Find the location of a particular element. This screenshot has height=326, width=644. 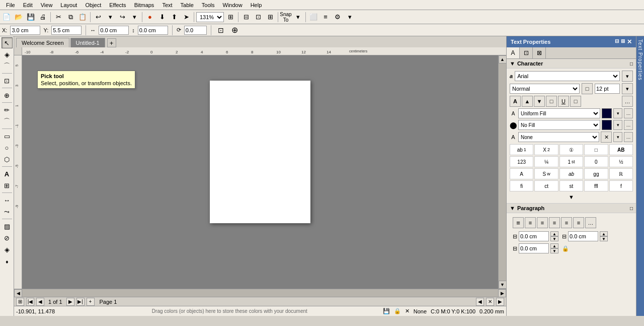

indent-right-up: ▲ is located at coordinates (604, 234).